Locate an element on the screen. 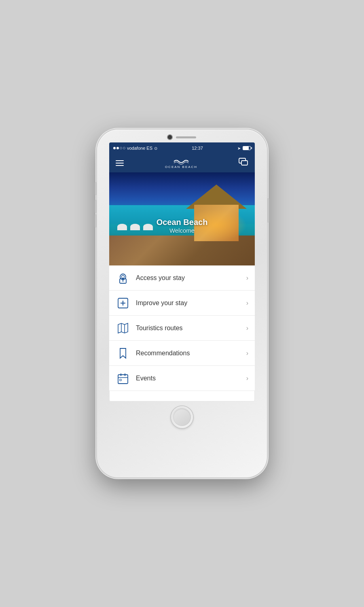 The image size is (364, 607). logo-area: OCEAN BEACH is located at coordinates (181, 163).